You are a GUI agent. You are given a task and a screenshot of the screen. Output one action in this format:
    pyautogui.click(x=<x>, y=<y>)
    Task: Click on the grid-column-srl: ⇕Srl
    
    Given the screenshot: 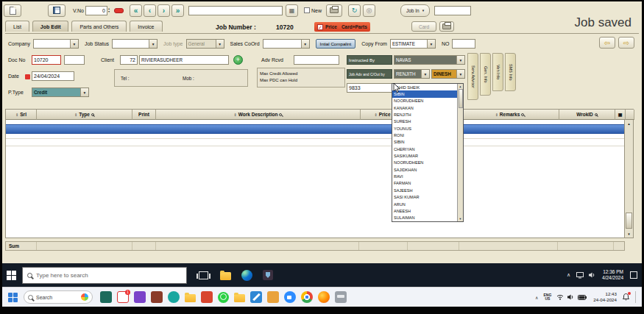 What is the action you would take?
    pyautogui.click(x=21, y=115)
    